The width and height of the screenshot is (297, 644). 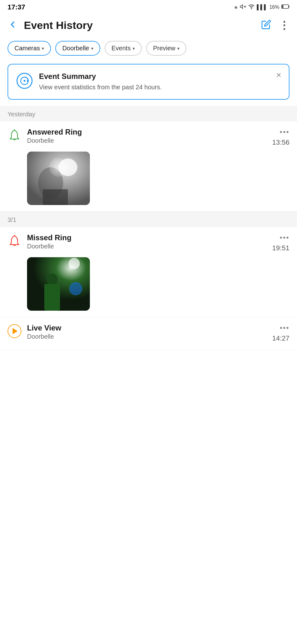 I want to click on filter-doorbelle-label: Doorbelle, so click(x=76, y=48).